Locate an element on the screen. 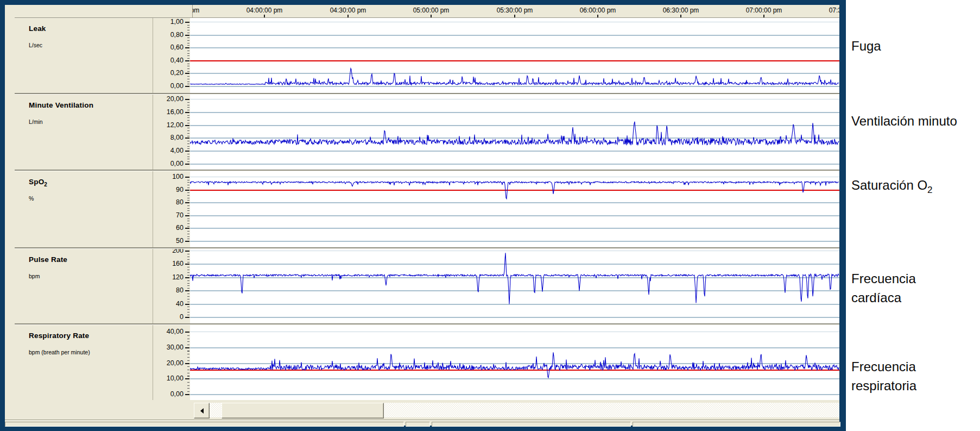 Image resolution: width=980 pixels, height=431 pixels. time-label: 07:30:00 pm is located at coordinates (834, 10).